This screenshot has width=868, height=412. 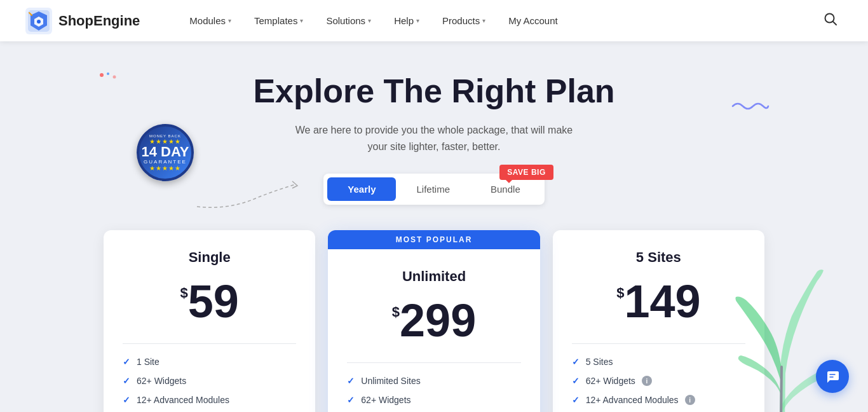 I want to click on hero-subtitle: We are here to provide you the whole pac…, so click(x=434, y=139).